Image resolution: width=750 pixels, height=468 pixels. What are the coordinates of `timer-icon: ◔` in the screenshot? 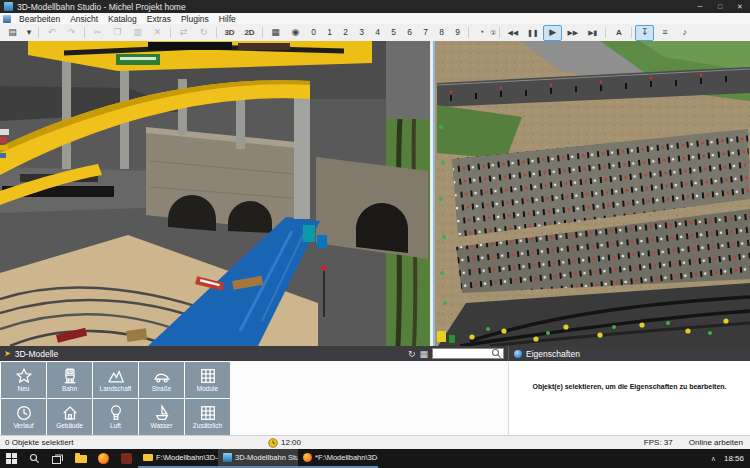 It's located at (482, 33).